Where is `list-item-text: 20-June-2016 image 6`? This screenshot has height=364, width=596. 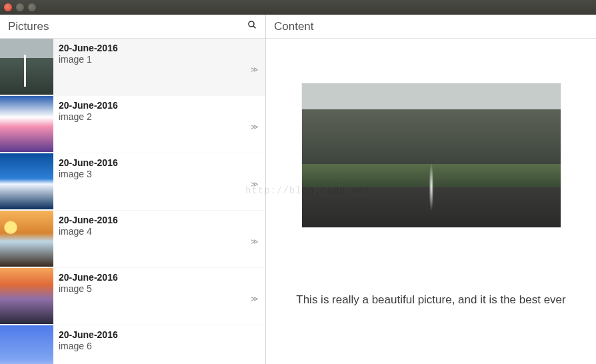 list-item-text: 20-June-2016 image 6 is located at coordinates (159, 345).